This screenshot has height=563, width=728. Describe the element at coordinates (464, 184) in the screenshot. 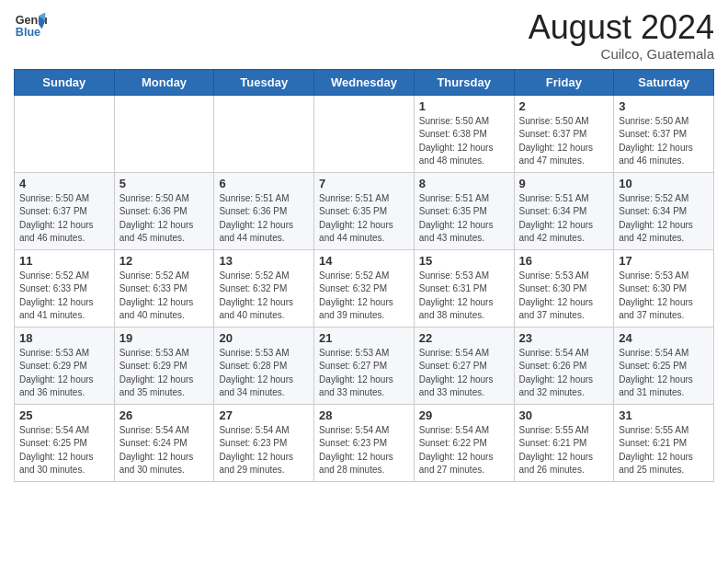

I see `day-number: 8` at that location.